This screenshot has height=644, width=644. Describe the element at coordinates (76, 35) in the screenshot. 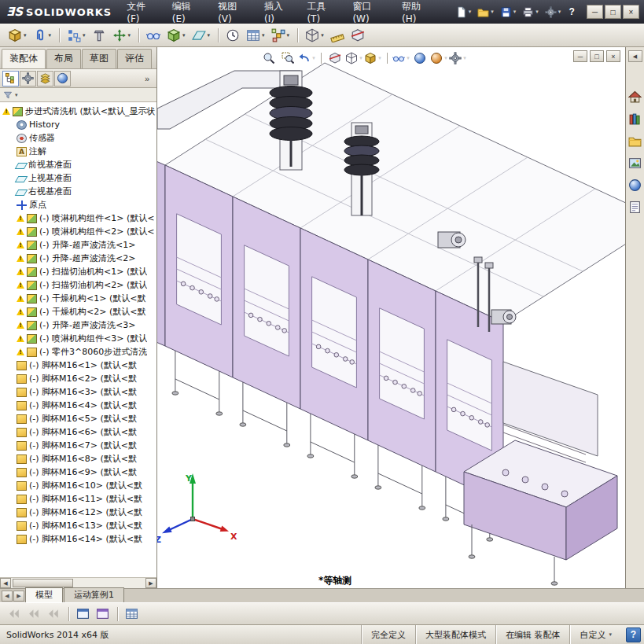

I see `linear-component-pattern-button` at that location.